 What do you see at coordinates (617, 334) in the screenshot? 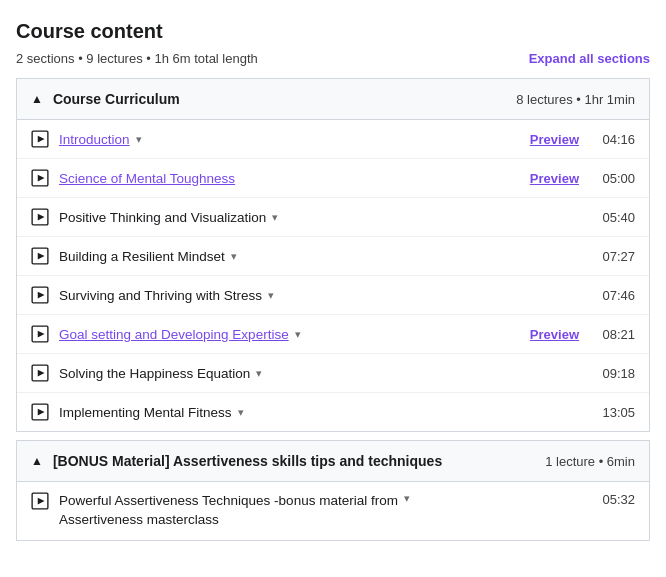
I see `lecture-duration: 08:21` at bounding box center [617, 334].